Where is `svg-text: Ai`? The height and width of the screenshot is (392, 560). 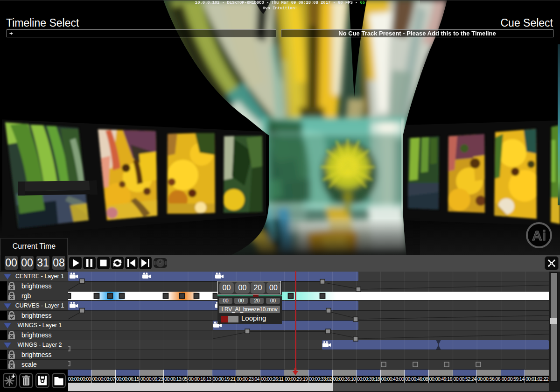 svg-text: Ai is located at coordinates (539, 235).